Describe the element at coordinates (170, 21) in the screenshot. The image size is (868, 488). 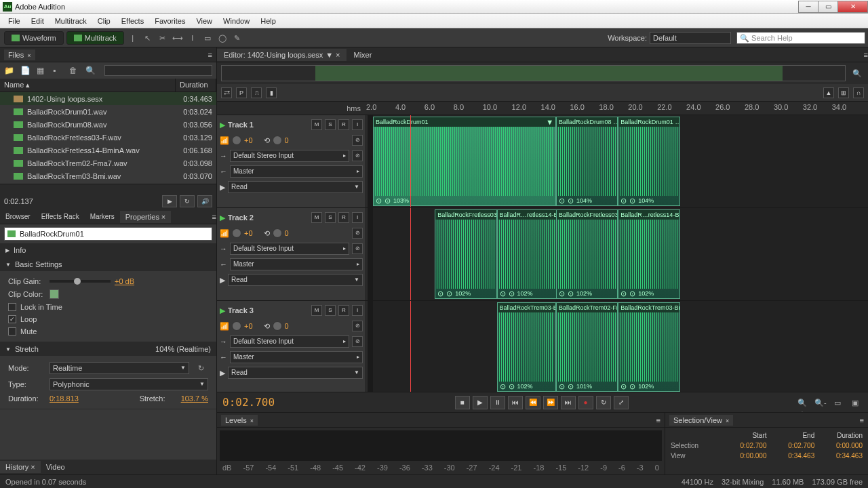
I see `menu-favorites: Favorites` at that location.